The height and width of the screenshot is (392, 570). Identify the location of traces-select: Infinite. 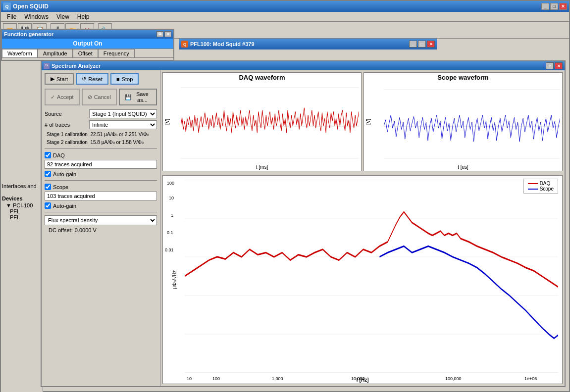
(123, 125).